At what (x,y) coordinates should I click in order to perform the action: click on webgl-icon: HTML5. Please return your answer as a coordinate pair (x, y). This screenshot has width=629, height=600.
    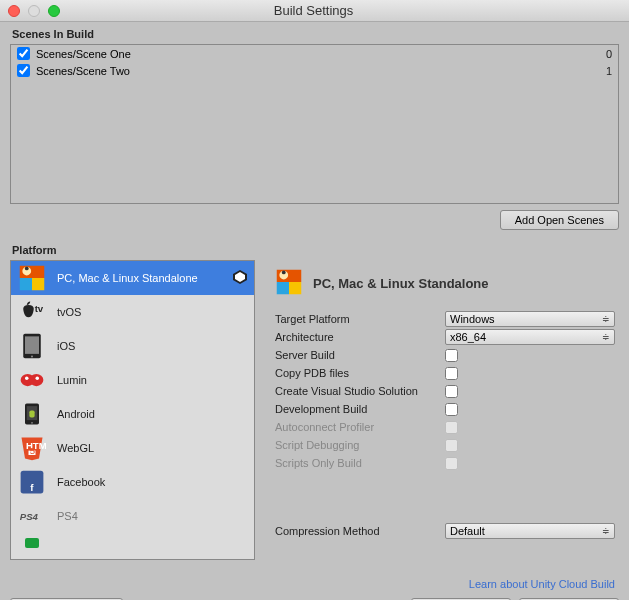
    Looking at the image, I should click on (32, 448).